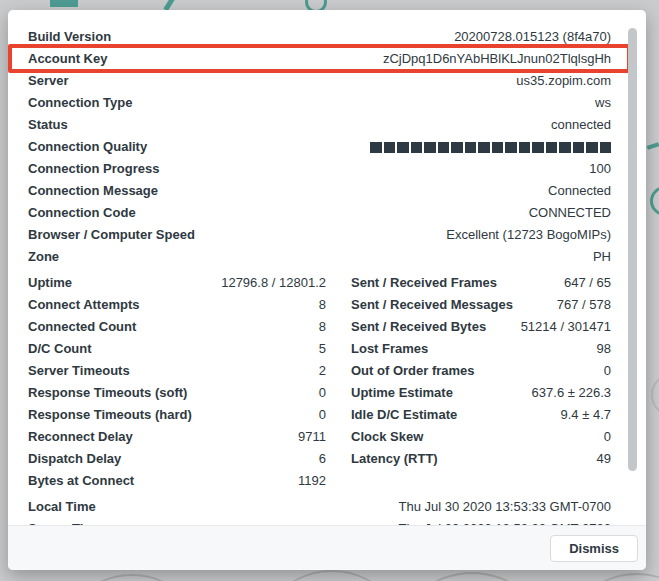 The height and width of the screenshot is (581, 659). I want to click on row-label: Sent / Received Bytes, so click(418, 327).